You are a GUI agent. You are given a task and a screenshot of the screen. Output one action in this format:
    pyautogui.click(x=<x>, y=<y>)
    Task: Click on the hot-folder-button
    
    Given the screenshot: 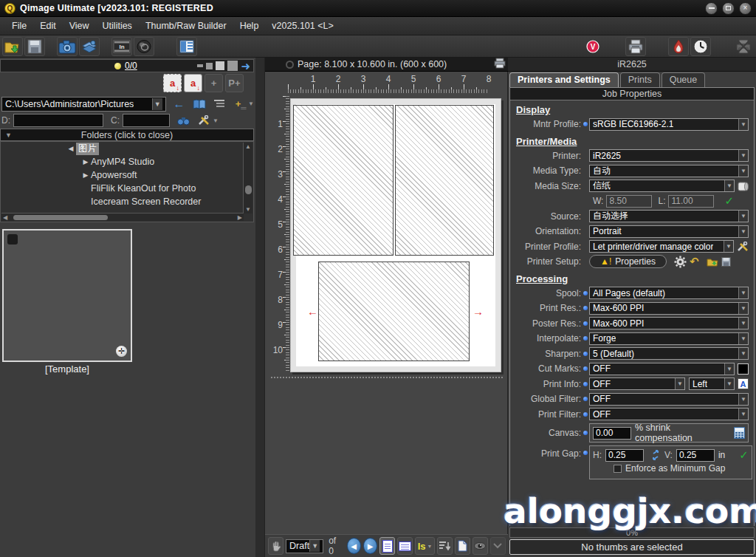 What is the action you would take?
    pyautogui.click(x=678, y=47)
    